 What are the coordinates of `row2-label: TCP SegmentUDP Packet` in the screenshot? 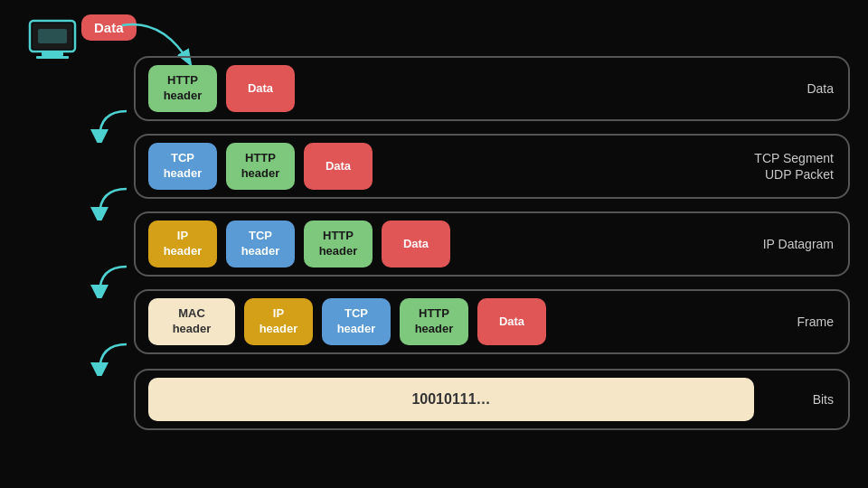 It's located at (794, 166).